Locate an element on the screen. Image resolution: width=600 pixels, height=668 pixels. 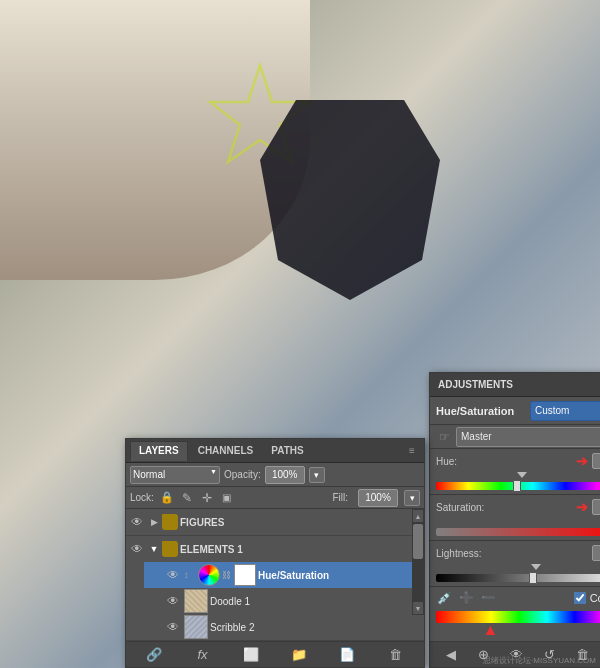
light-label-row: Lightness: is located at coordinates (518, 553).